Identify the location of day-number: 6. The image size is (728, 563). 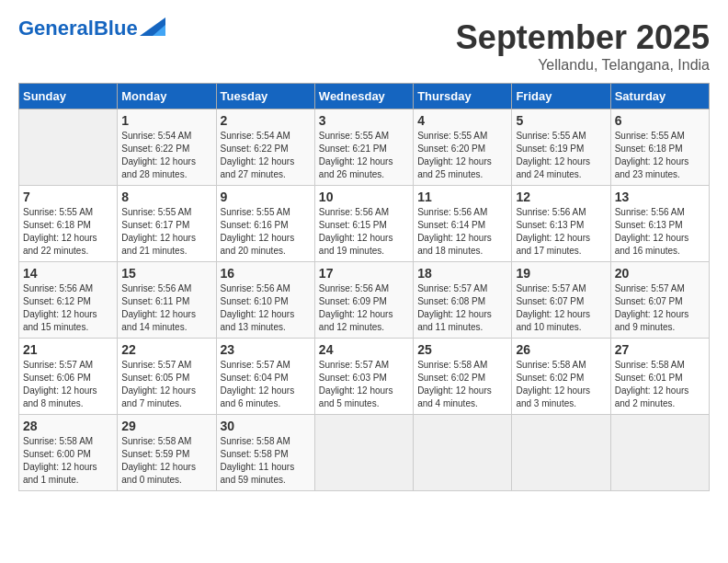
(660, 121).